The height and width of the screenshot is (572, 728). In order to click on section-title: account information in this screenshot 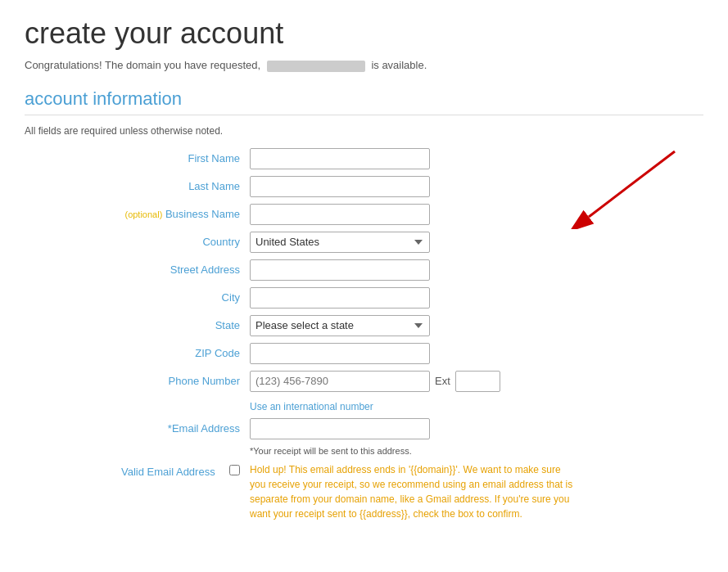, I will do `click(364, 99)`.